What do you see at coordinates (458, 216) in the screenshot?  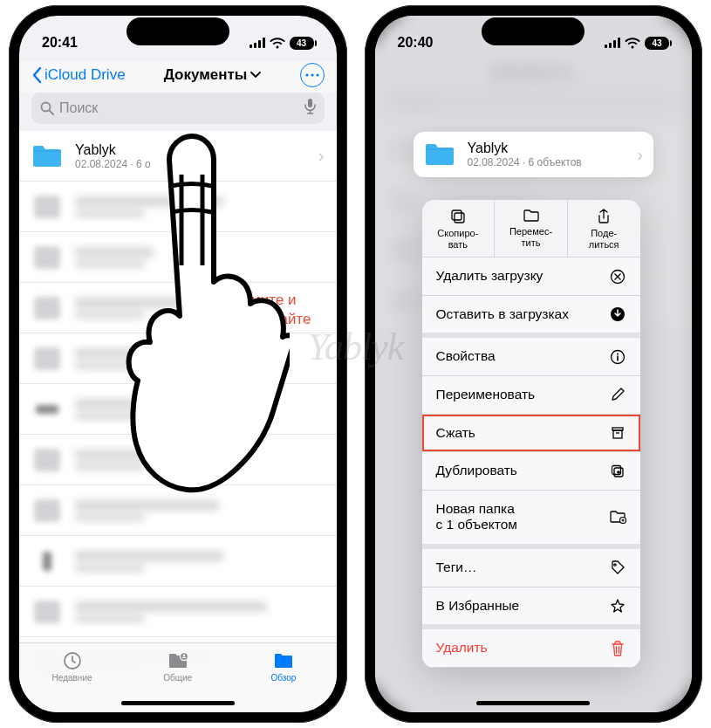 I see `copy-icon` at bounding box center [458, 216].